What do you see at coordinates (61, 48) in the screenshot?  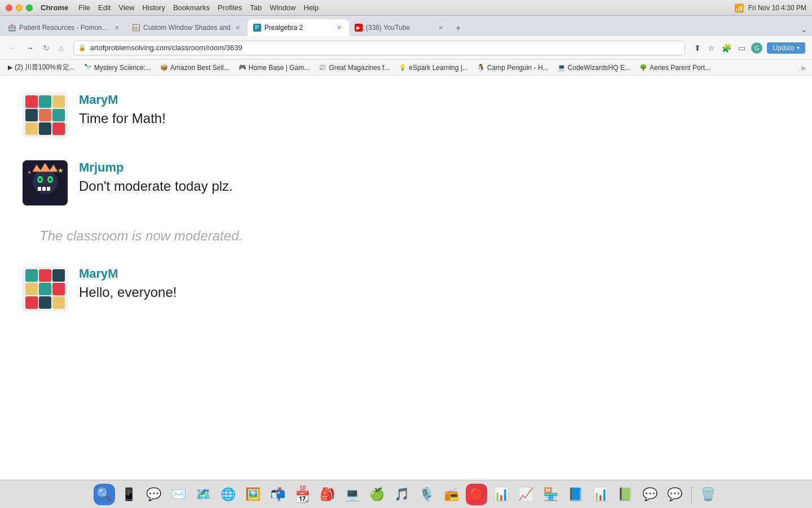 I see `home-button: ⌂` at bounding box center [61, 48].